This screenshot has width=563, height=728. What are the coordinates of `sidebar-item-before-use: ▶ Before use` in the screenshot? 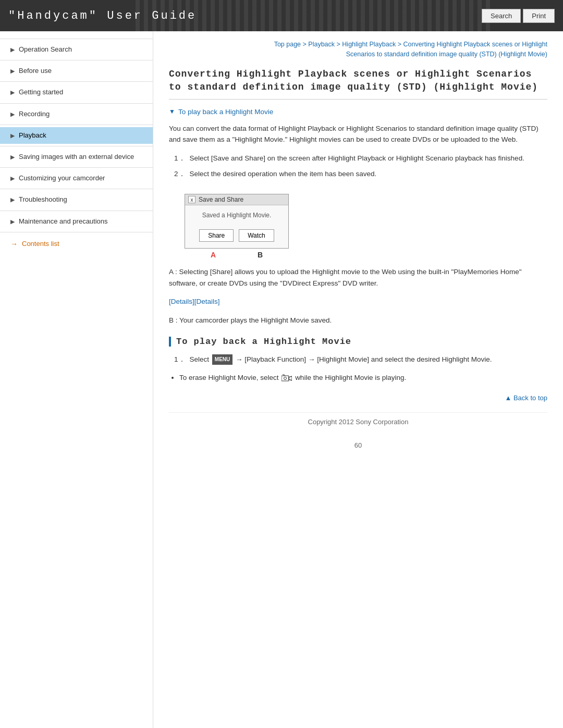 It's located at (76, 71).